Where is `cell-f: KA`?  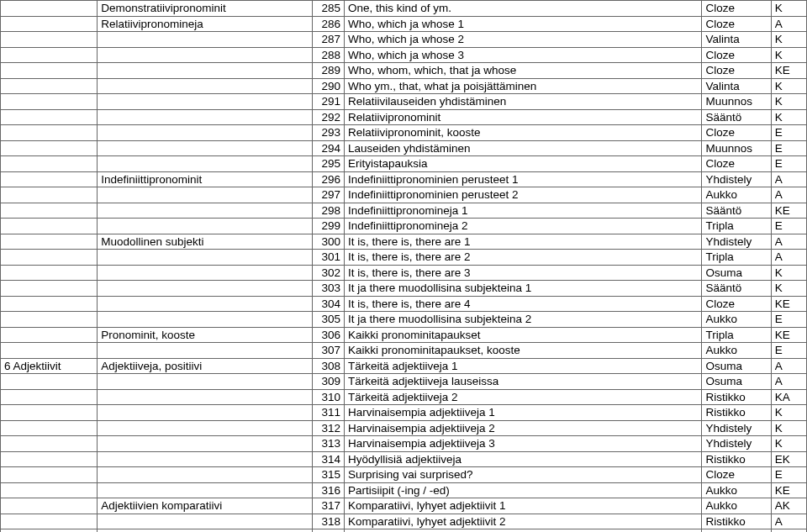
cell-f: KA is located at coordinates (789, 397).